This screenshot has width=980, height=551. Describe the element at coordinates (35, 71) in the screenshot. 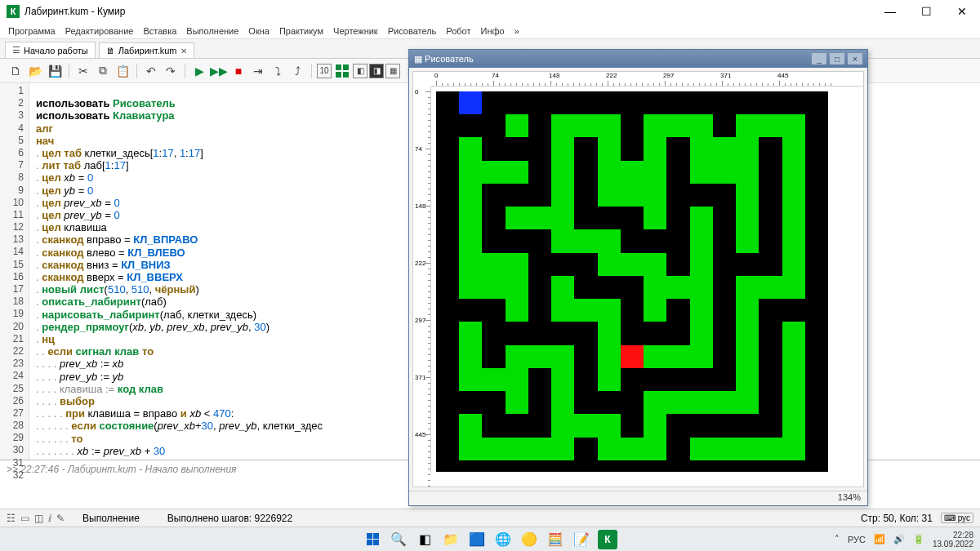

I see `open-file-icon: 📂` at that location.